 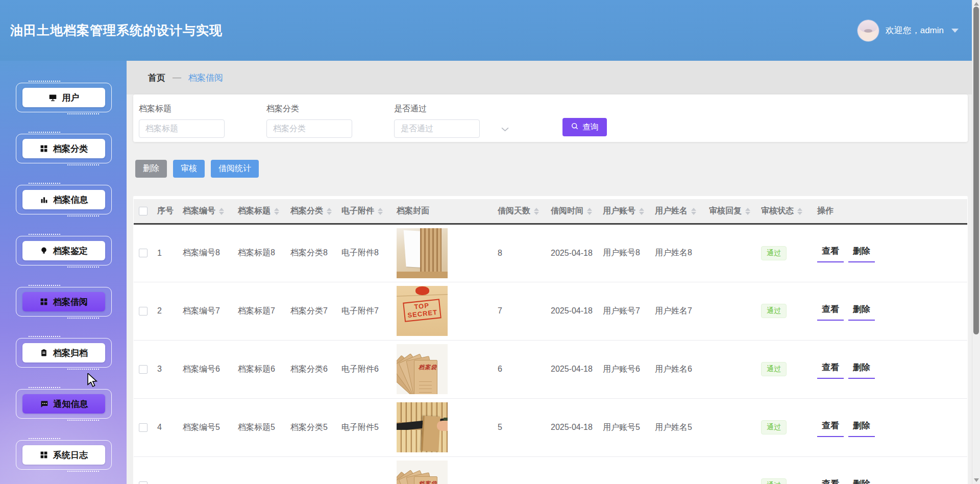 I want to click on sidebar-item-button: 档案分类, so click(x=64, y=149).